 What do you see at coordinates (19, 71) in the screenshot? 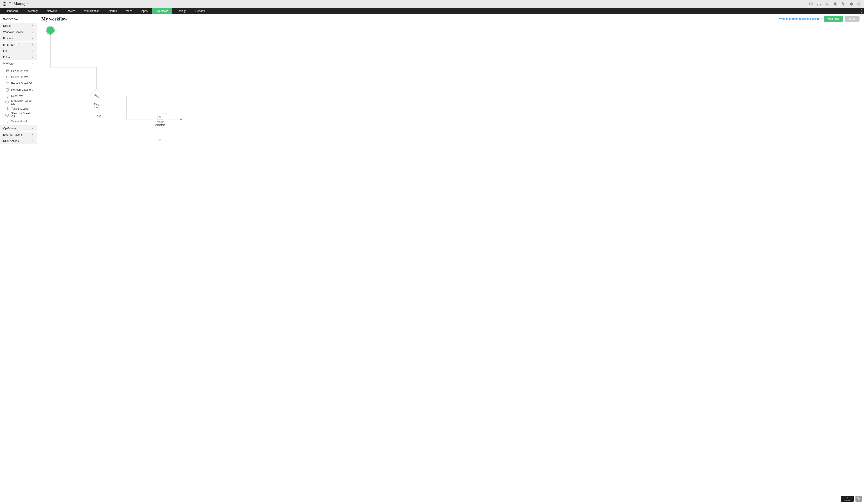
I see `sidebar-item-power-off-vm: Power Off VM` at bounding box center [19, 71].